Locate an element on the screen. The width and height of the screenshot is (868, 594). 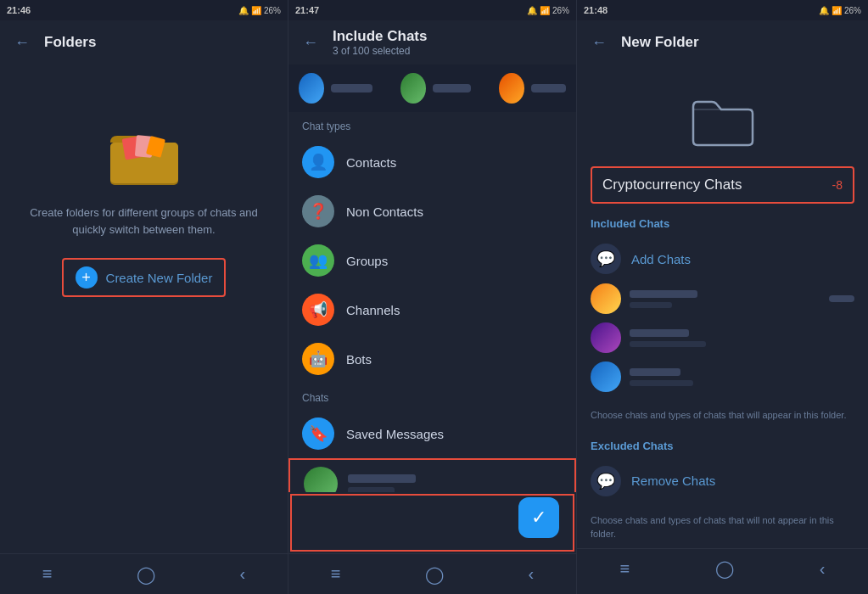
folder-name-input: Cryptocurrency Chats -8 is located at coordinates (723, 185).